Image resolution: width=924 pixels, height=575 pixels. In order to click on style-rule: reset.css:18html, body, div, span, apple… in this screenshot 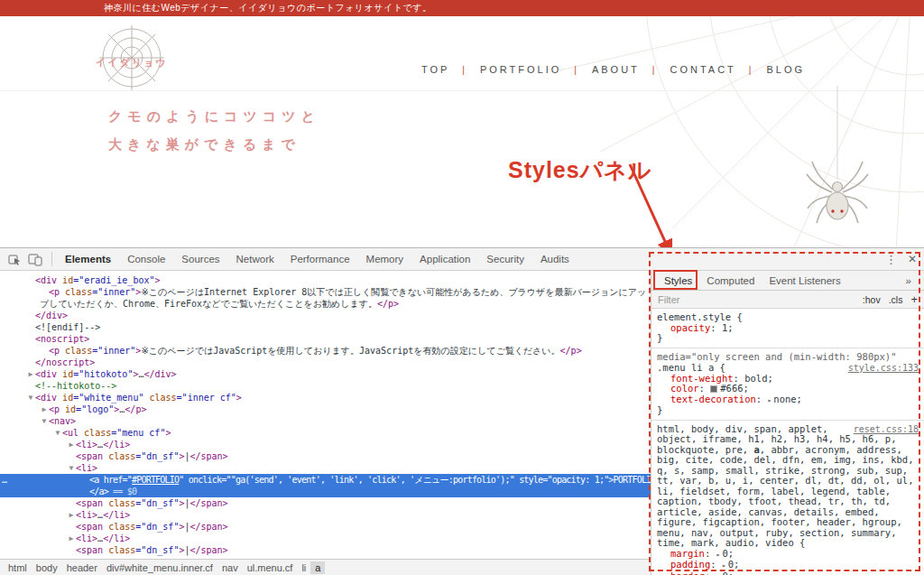, I will do `click(788, 498)`.